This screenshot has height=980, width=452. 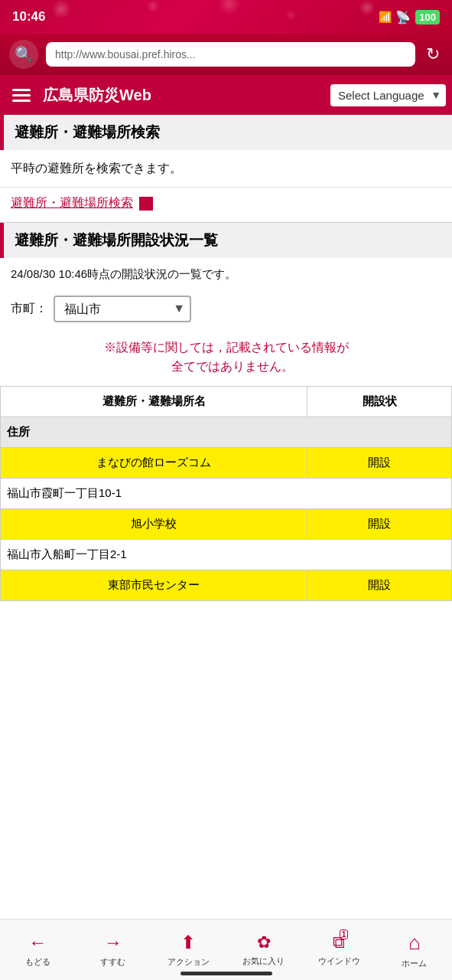 What do you see at coordinates (226, 432) in the screenshot?
I see `table-section-header: 住所` at bounding box center [226, 432].